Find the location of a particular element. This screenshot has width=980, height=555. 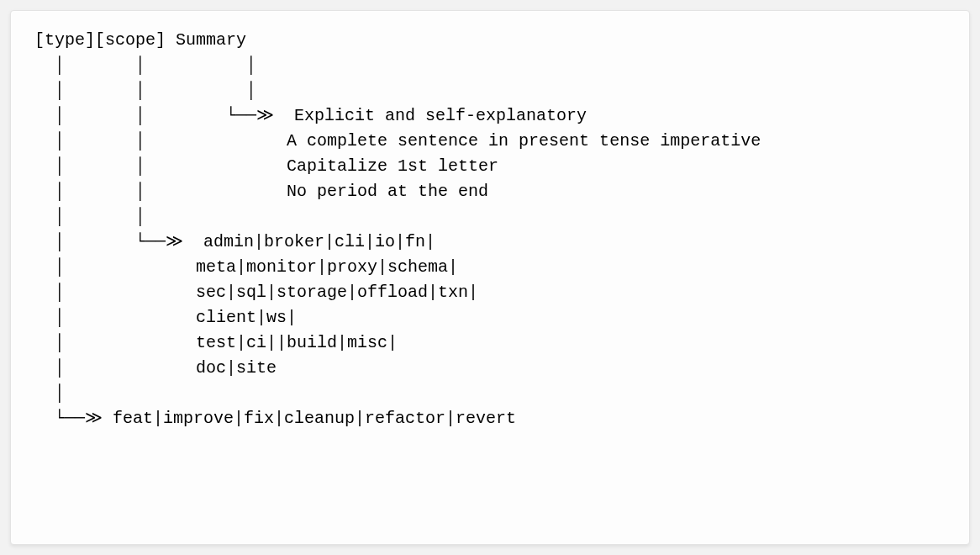

type-values: feat|improve|fix|cleanup|refactor|revert is located at coordinates (314, 419).